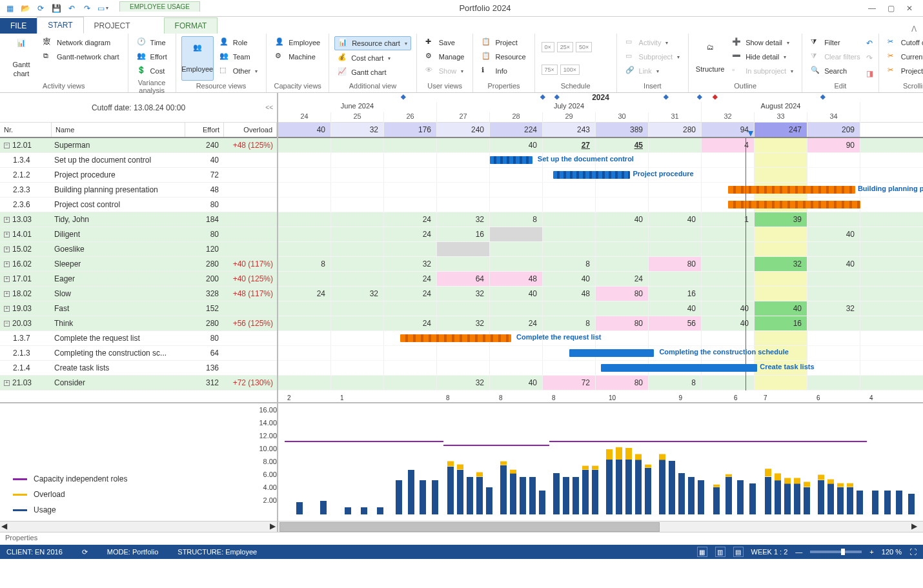 This screenshot has height=588, width=923. I want to click on gantt-row: Complete the request list, so click(600, 338).